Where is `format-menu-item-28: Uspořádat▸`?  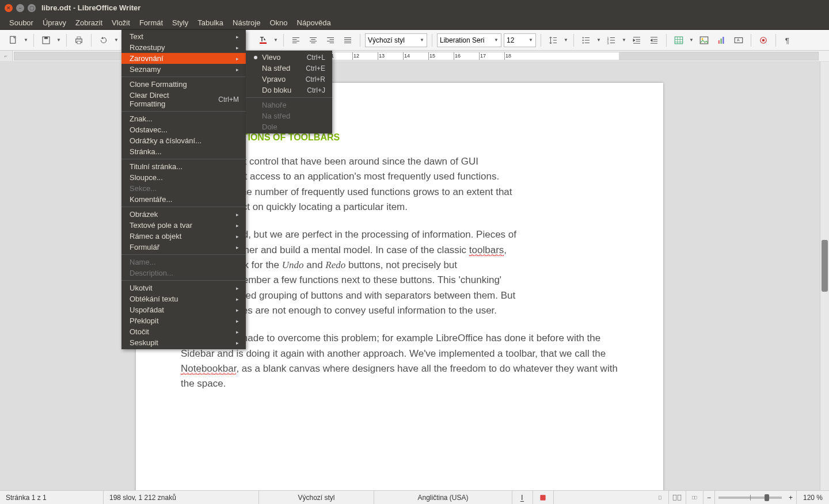 format-menu-item-28: Uspořádat▸ is located at coordinates (184, 310).